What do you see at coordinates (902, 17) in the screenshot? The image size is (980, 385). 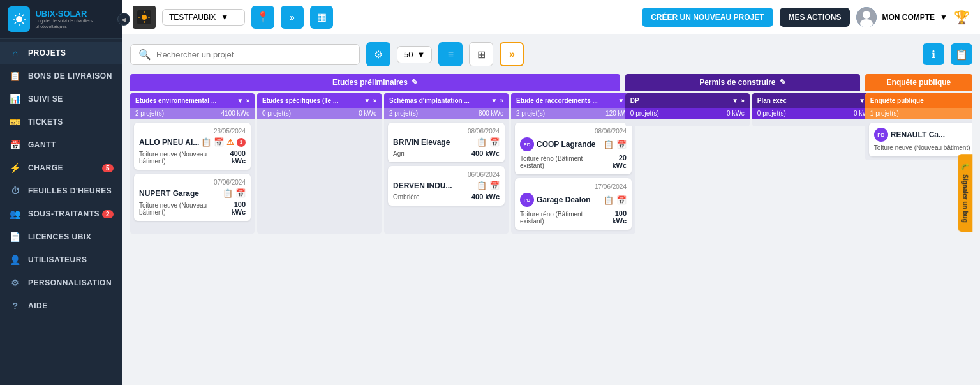 I see `account-menu: MON COMPTE ▼` at bounding box center [902, 17].